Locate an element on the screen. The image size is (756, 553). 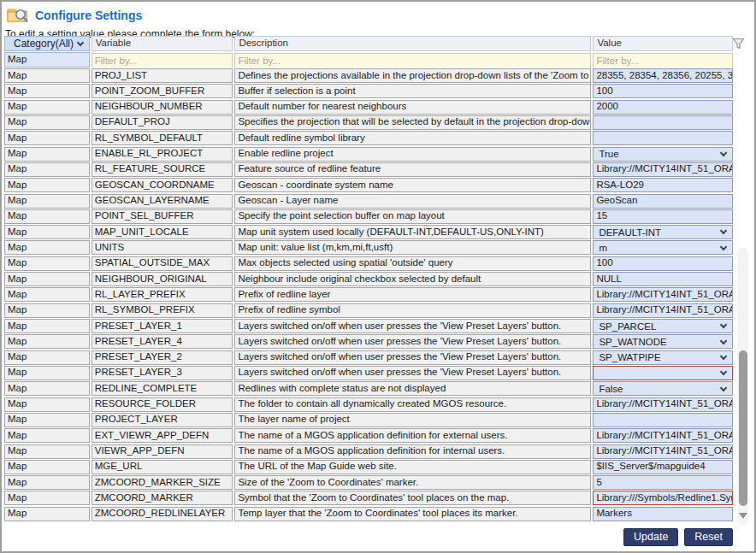
column-header-value: Value is located at coordinates (663, 44).